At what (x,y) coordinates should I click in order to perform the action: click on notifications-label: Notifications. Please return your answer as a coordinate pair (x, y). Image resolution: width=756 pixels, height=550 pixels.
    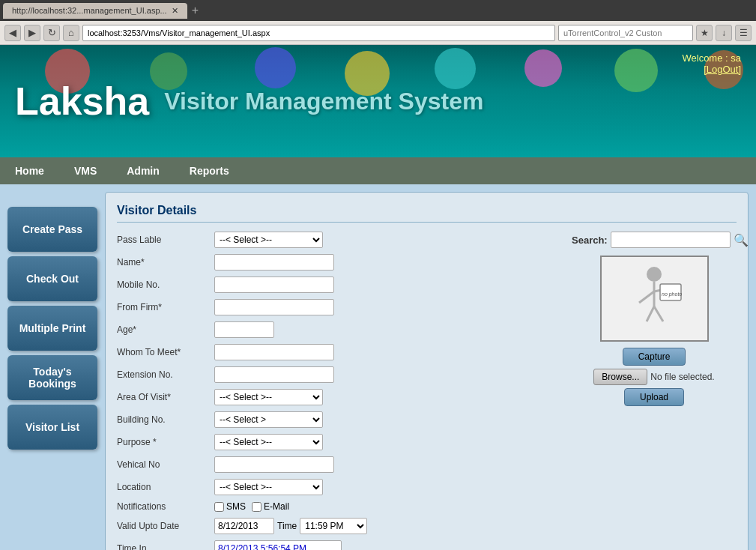
    Looking at the image, I should click on (166, 507).